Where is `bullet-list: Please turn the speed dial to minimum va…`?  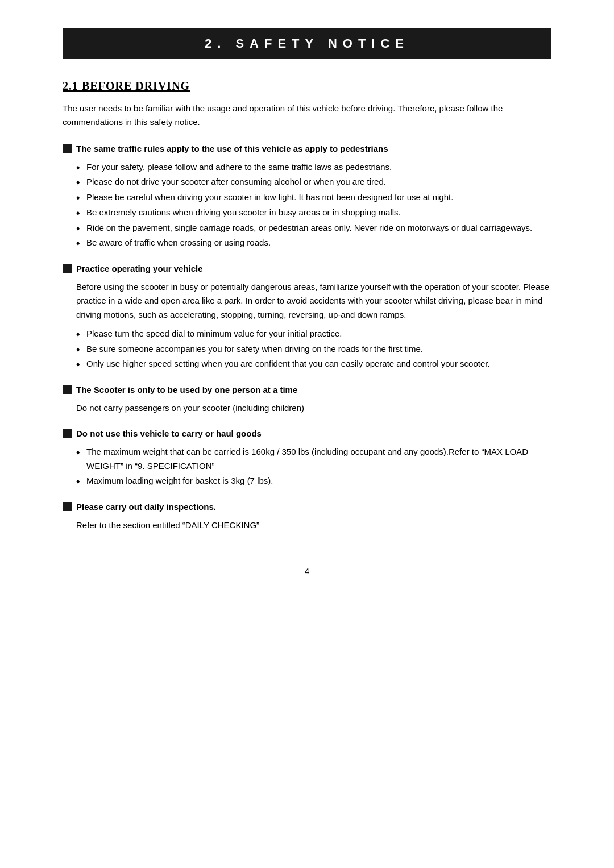
bullet-list: Please turn the speed dial to minimum va… is located at coordinates (314, 349).